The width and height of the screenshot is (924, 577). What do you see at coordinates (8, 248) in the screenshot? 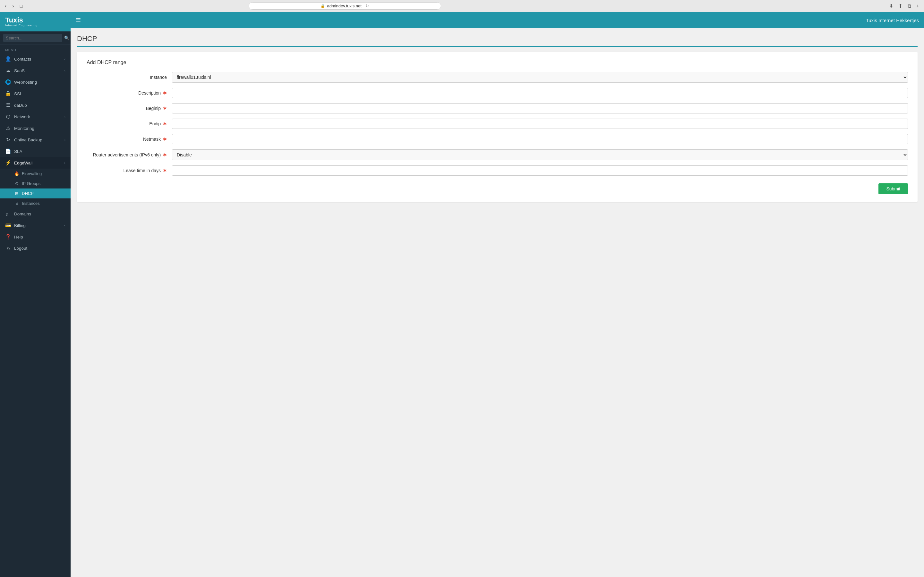
I see `logout-icon: ⎋` at bounding box center [8, 248].